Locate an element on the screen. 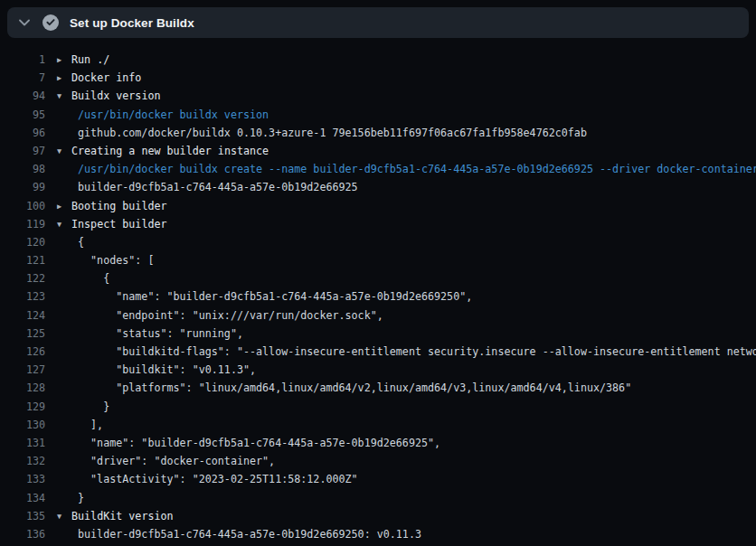  line-number: 98 is located at coordinates (23, 169).